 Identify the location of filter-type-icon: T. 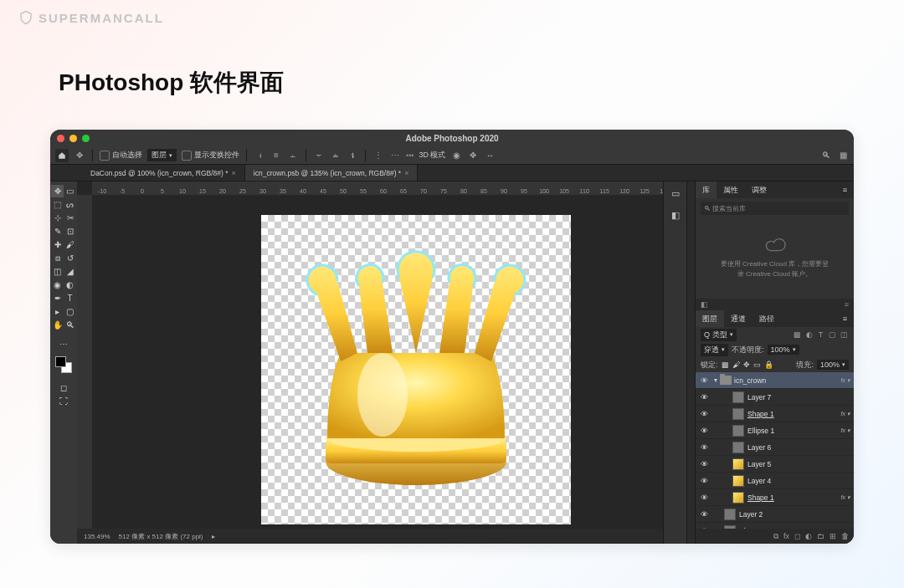
(820, 335).